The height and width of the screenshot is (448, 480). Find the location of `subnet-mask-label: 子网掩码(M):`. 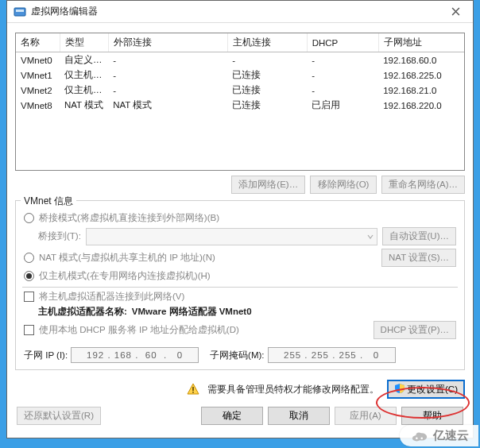

subnet-mask-label: 子网掩码(M): is located at coordinates (237, 356).